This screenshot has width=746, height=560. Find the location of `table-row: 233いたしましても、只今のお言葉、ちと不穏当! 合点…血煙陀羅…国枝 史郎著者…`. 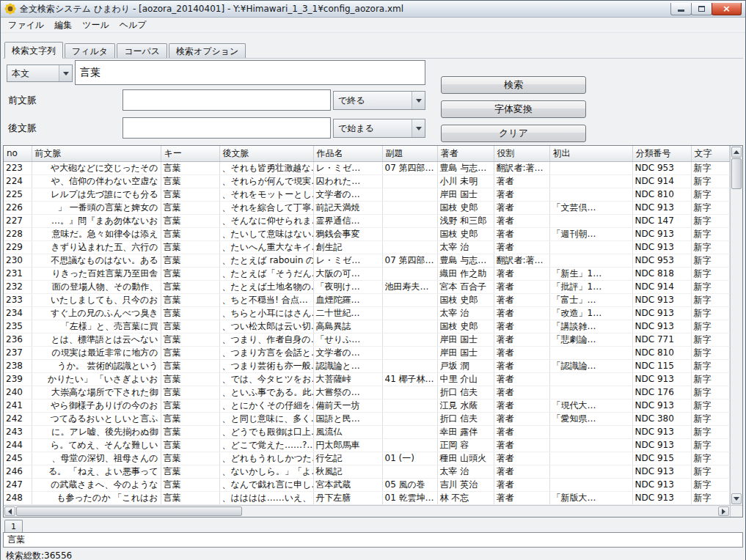

table-row: 233いたしましても、只今のお言葉、ちと不穏当! 合点…血煙陀羅…国枝 史郎著者… is located at coordinates (367, 300).